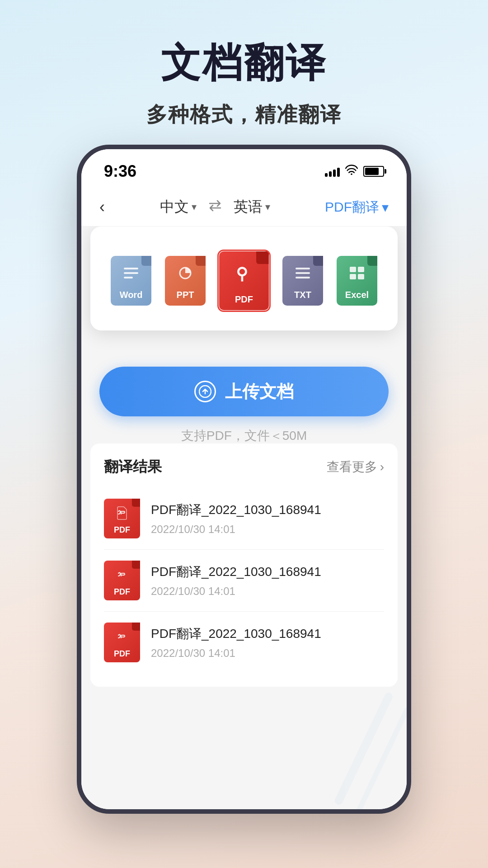 This screenshot has width=488, height=868. I want to click on upload-icon, so click(205, 392).